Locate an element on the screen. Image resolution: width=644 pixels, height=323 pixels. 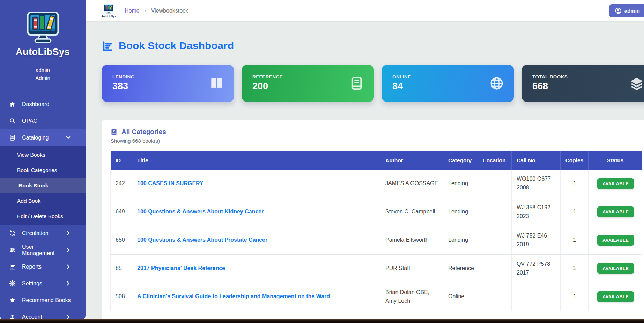
sidebar-item-account: Account is located at coordinates (43, 315).